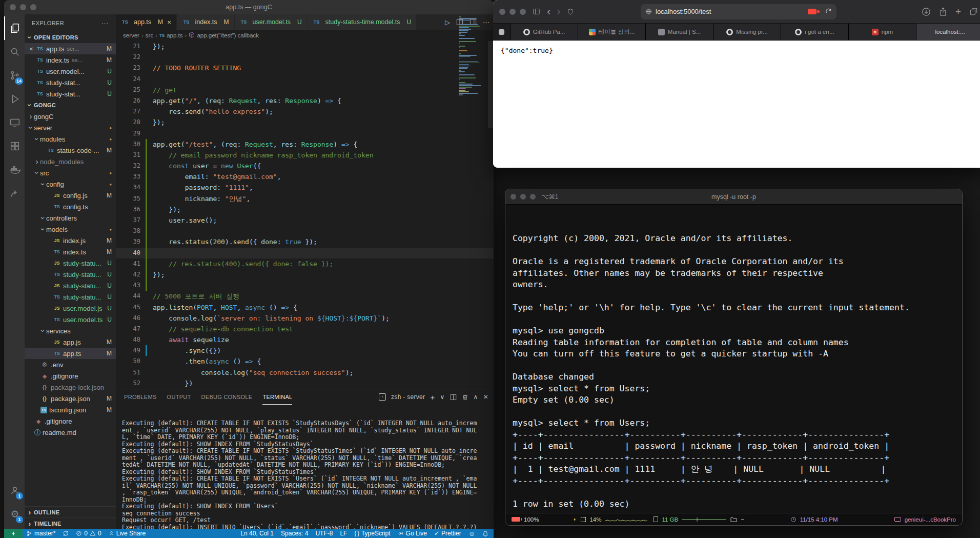  I want to click on run-debug-icon, so click(14, 99).